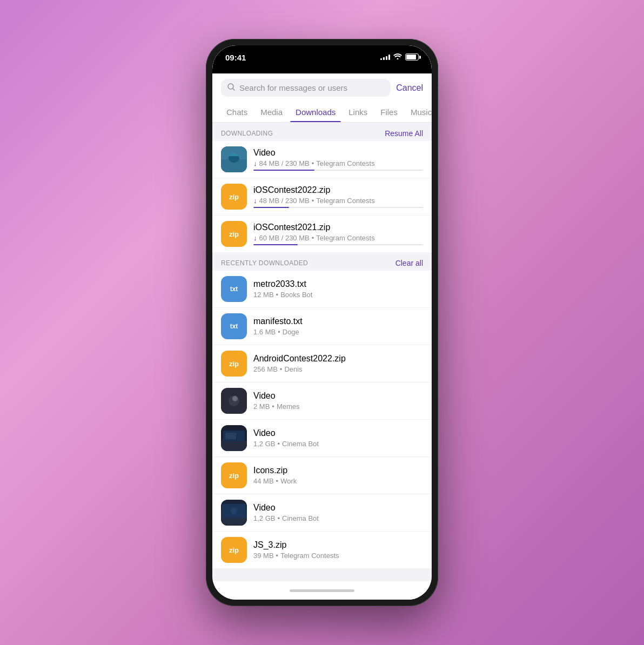  Describe the element at coordinates (316, 112) in the screenshot. I see `tab-downloads: Downloads` at that location.